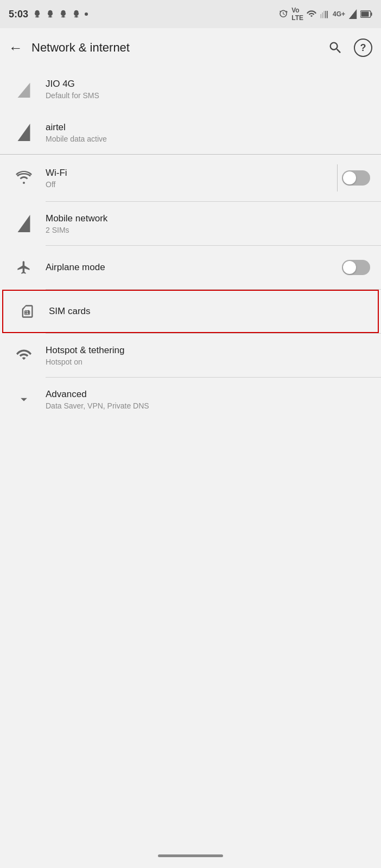 This screenshot has height=868, width=381. I want to click on jio4g-content: JIO 4G Default for SMS, so click(208, 89).